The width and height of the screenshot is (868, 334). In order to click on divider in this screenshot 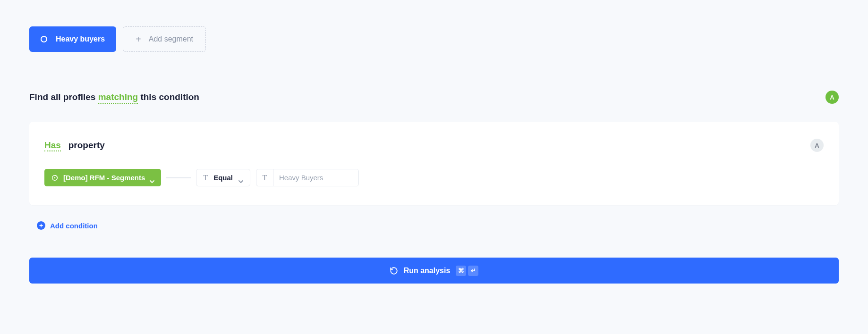, I will do `click(434, 246)`.